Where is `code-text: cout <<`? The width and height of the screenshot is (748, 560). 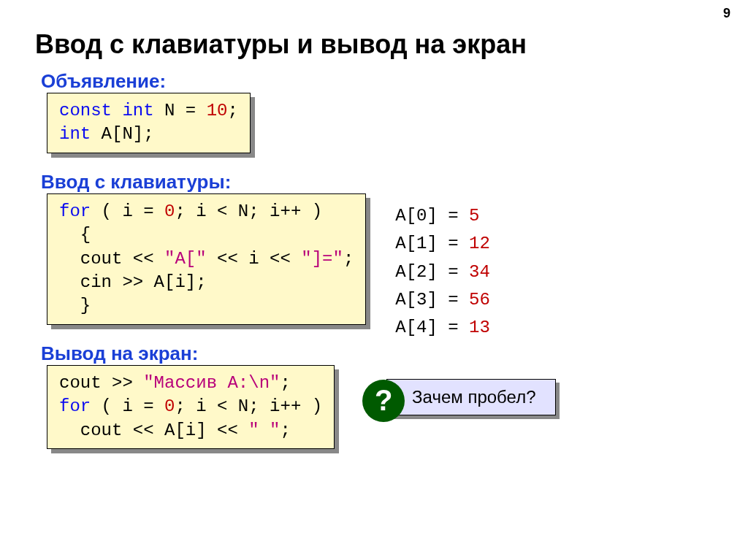
code-text: cout << is located at coordinates (112, 258).